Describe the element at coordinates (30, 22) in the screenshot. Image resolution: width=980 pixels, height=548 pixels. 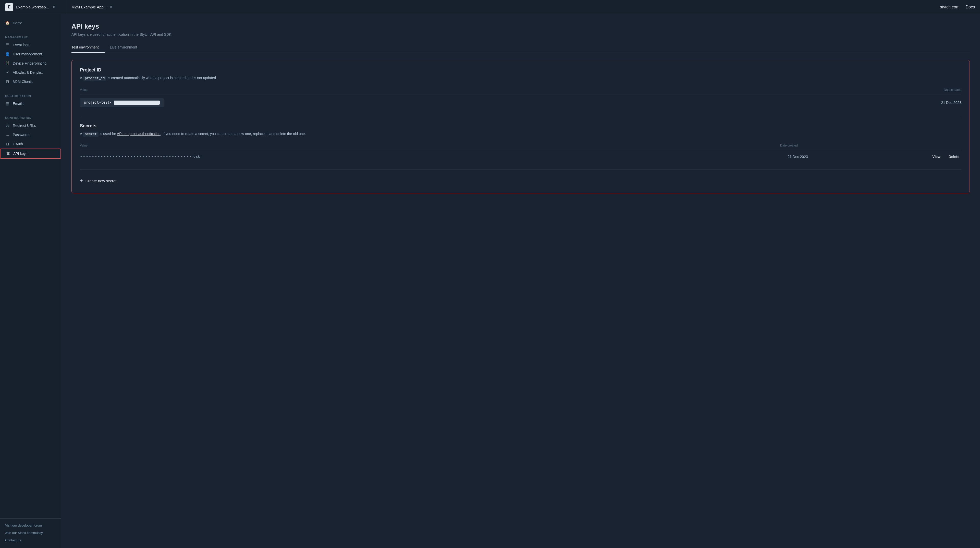
I see `sidebar-home-section: 🏠 Home` at that location.